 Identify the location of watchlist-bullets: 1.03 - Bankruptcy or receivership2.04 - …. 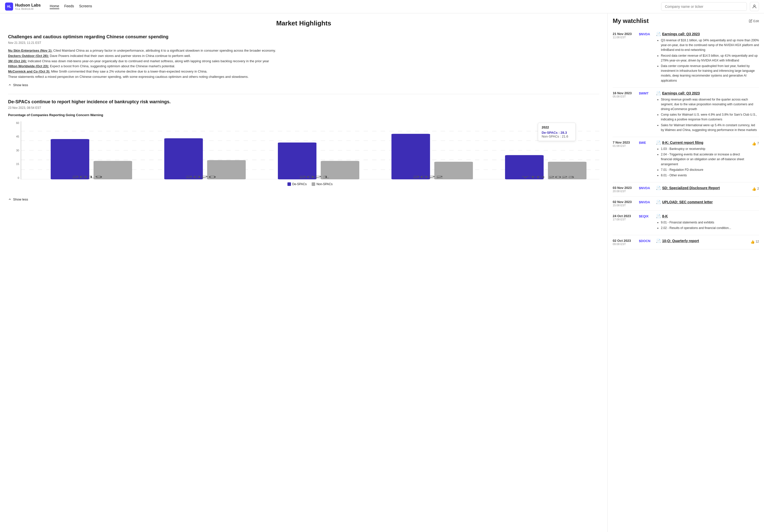
(702, 162).